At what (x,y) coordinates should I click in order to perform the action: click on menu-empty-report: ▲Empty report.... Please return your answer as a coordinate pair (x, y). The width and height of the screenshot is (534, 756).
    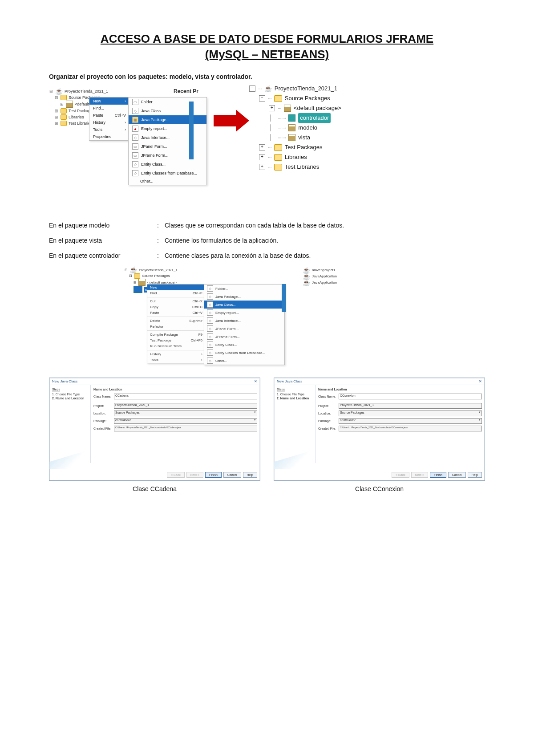
    Looking at the image, I should click on (167, 129).